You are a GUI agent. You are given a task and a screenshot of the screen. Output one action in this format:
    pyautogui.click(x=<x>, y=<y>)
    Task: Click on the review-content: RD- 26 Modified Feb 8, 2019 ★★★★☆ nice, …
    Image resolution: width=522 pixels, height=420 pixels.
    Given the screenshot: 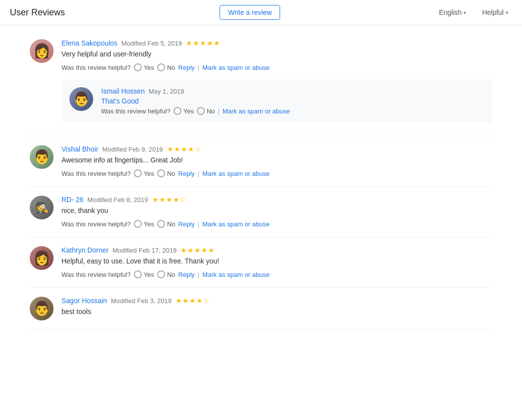 What is the action you would take?
    pyautogui.click(x=277, y=212)
    